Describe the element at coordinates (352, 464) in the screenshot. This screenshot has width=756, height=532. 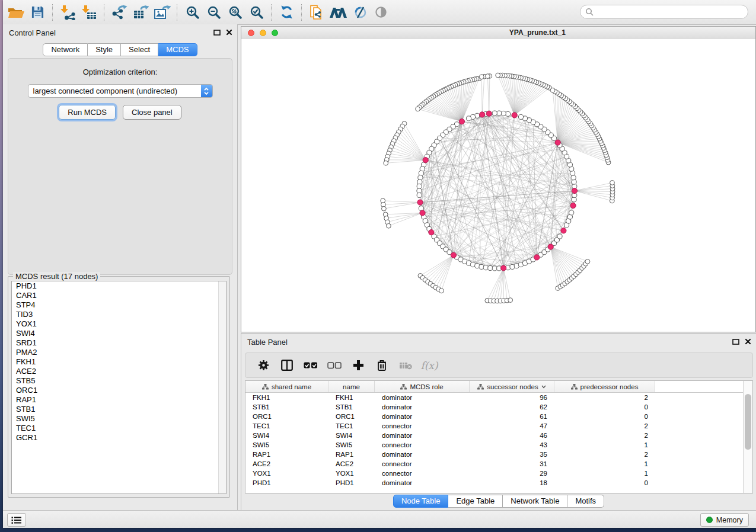
I see `cell-name: ACE2` at that location.